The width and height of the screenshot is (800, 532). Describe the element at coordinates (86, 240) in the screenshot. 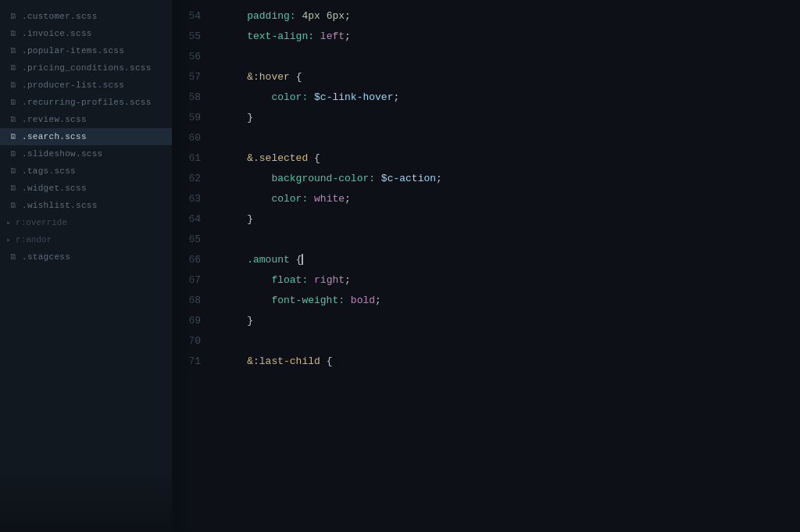

I see `sidebar-folder-item: ▸r:andor` at that location.